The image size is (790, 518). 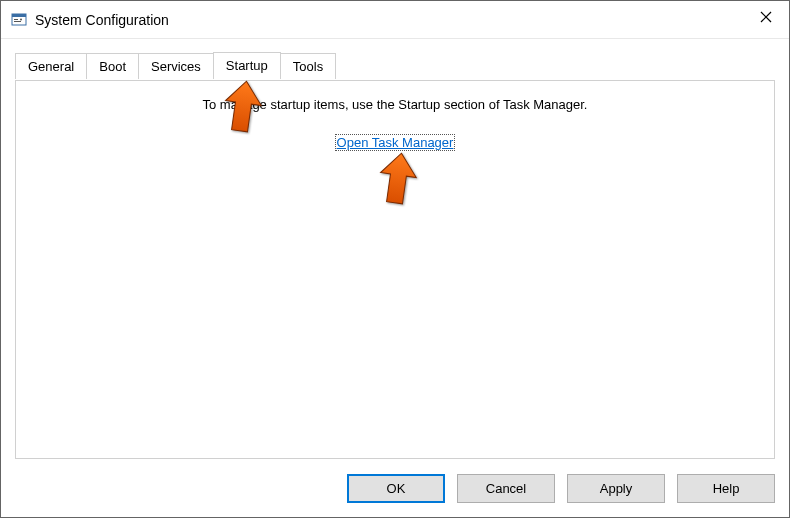 What do you see at coordinates (51, 66) in the screenshot?
I see `tab-general-label: General` at bounding box center [51, 66].